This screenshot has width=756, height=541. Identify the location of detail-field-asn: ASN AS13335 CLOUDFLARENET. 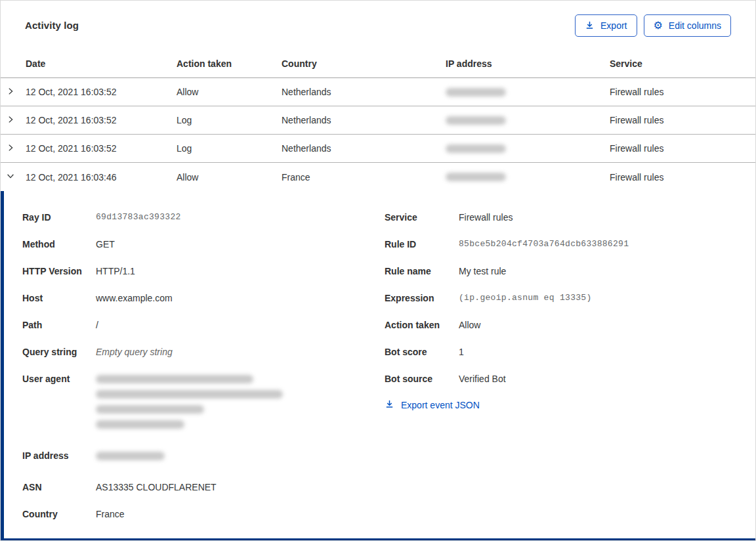
(153, 487).